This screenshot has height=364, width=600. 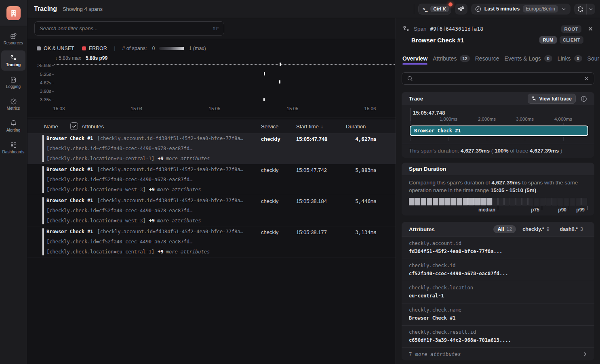 What do you see at coordinates (46, 100) in the screenshot?
I see `y-axis-tick-label: 3.35s` at bounding box center [46, 100].